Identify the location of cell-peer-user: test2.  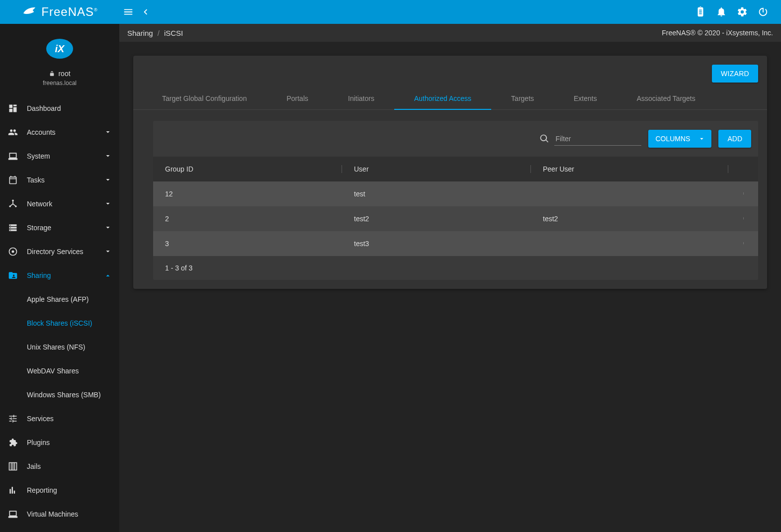
(629, 219).